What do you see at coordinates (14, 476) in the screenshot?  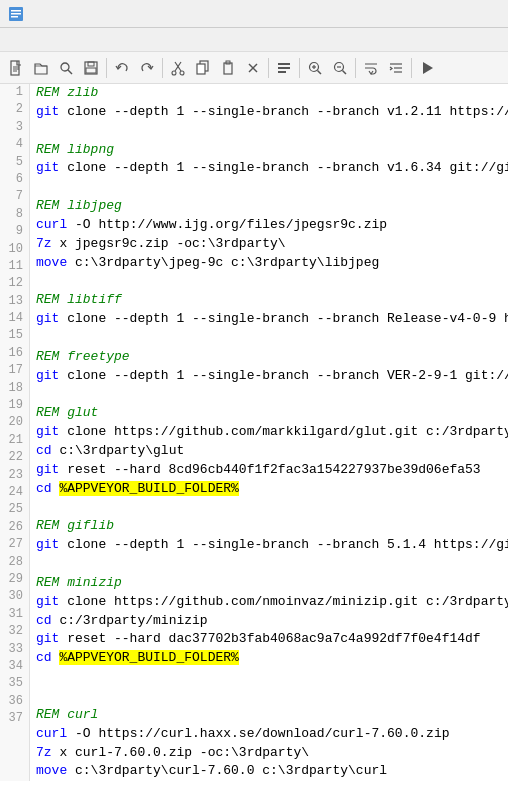 I see `line-number: 23` at bounding box center [14, 476].